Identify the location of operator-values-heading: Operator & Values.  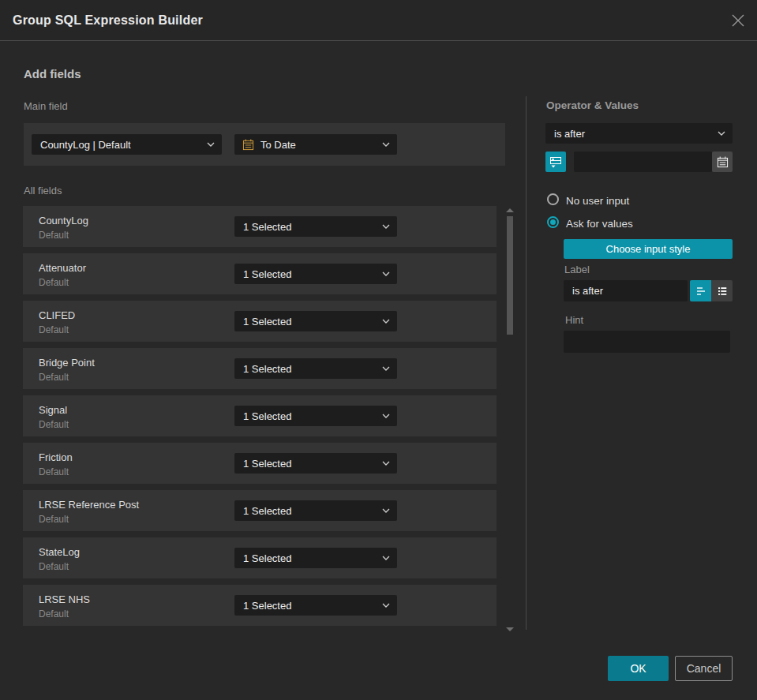
(592, 106).